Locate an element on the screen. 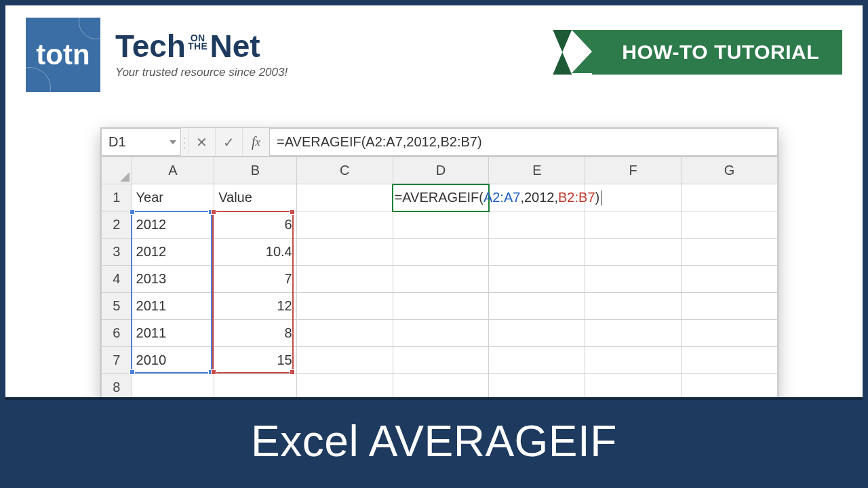 Image resolution: width=868 pixels, height=488 pixels. cell-F4 is located at coordinates (633, 279).